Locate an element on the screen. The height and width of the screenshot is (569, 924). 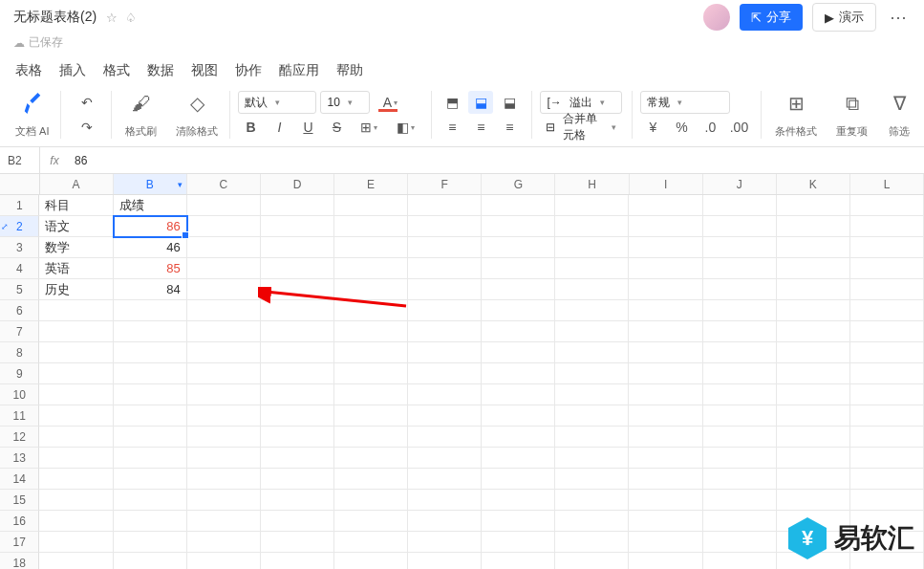
cell-D1 is located at coordinates (298, 206).